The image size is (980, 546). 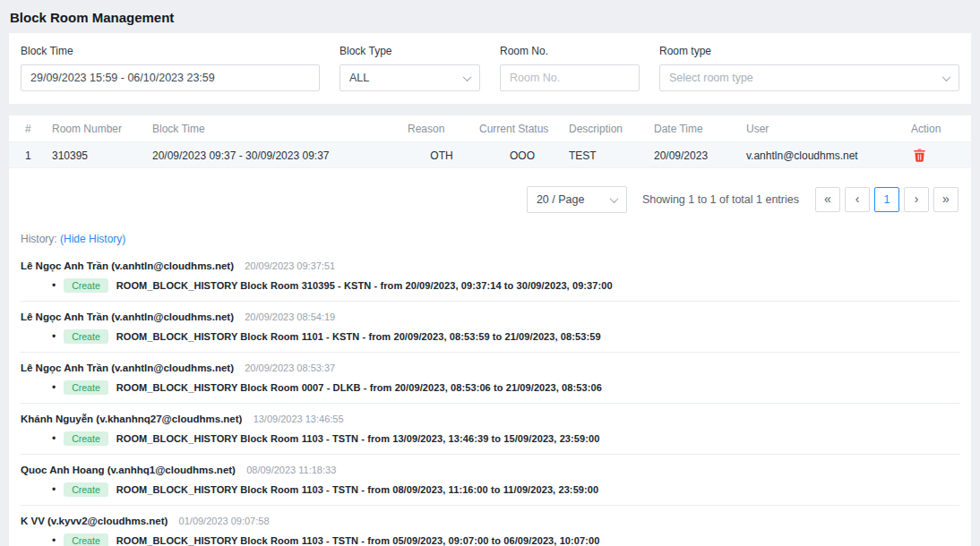 What do you see at coordinates (170, 51) in the screenshot?
I see `block-time-label: Block Time` at bounding box center [170, 51].